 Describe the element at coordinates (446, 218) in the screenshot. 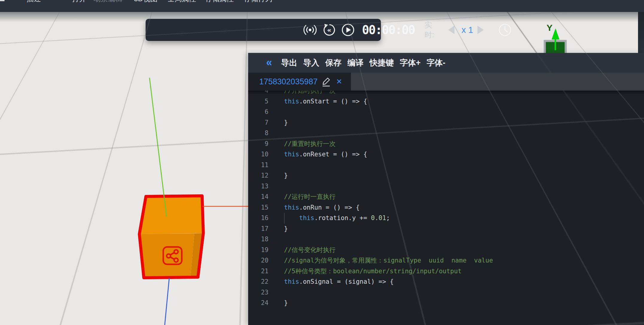

I see `code-line: 16 this.rotation.y += 0.01;` at that location.